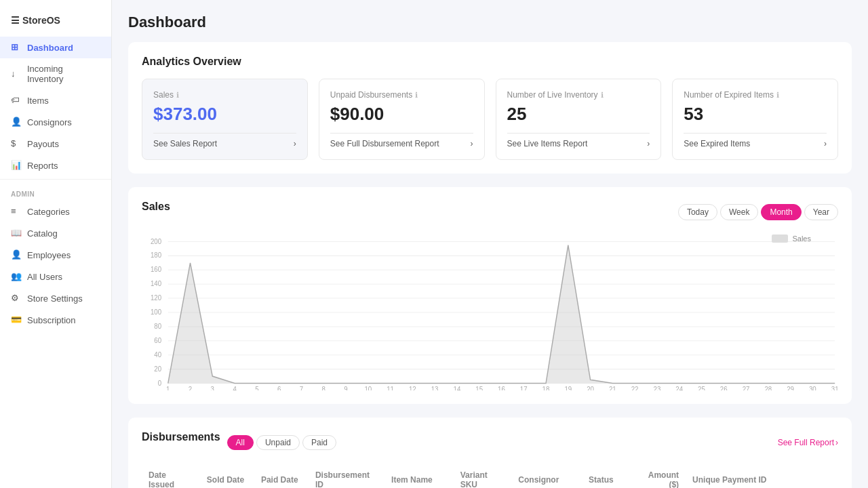  Describe the element at coordinates (602, 95) in the screenshot. I see `live-inventory-info-icon: ℹ` at that location.